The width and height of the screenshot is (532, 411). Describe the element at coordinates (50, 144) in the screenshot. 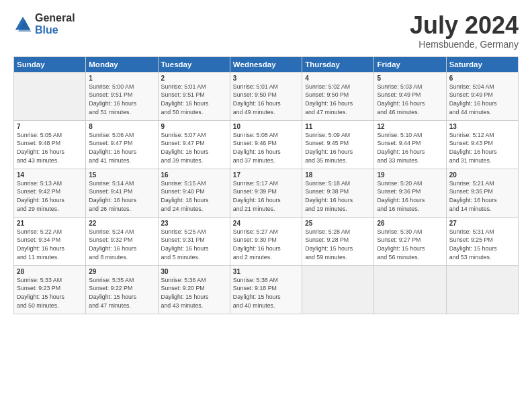

I see `calendar-cell: 7Sunrise: 5:05 AM Sunset: 9:48 PM Daylig…` at that location.